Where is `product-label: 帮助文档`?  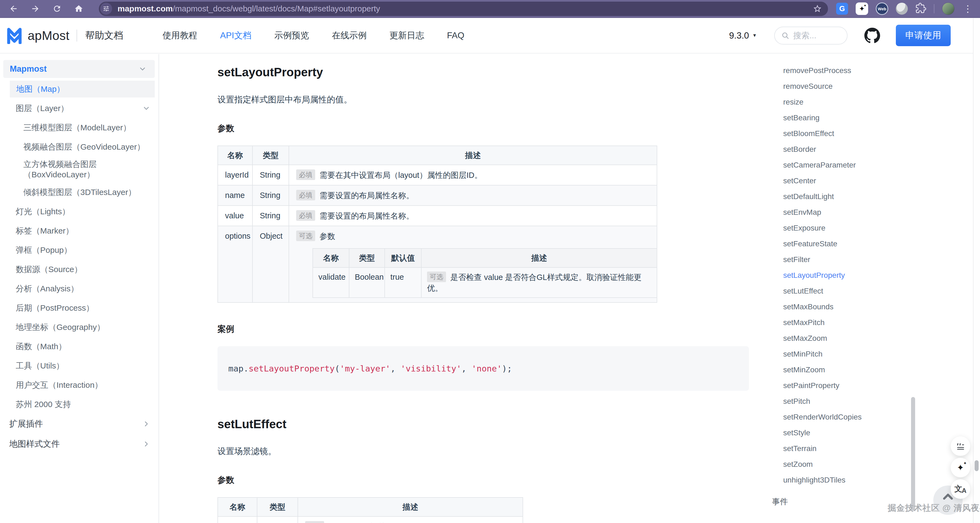 product-label: 帮助文档 is located at coordinates (104, 35).